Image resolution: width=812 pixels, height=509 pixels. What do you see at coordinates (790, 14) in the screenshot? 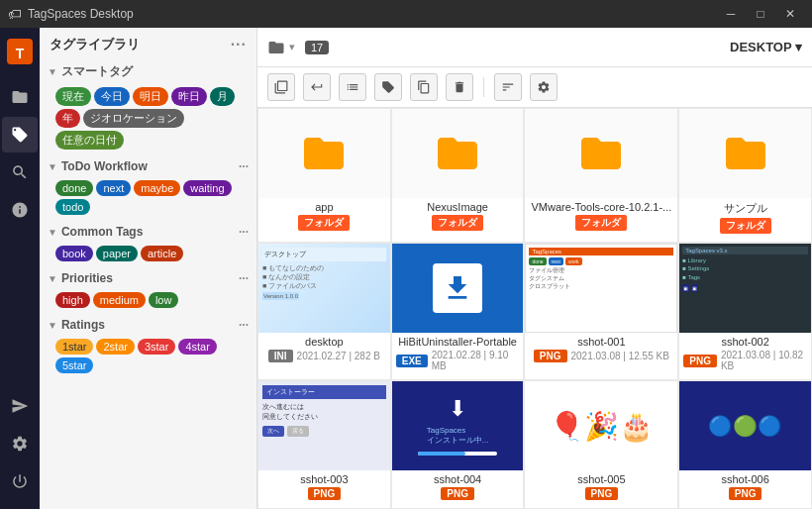
I see `close-btn: ✕` at bounding box center [790, 14].